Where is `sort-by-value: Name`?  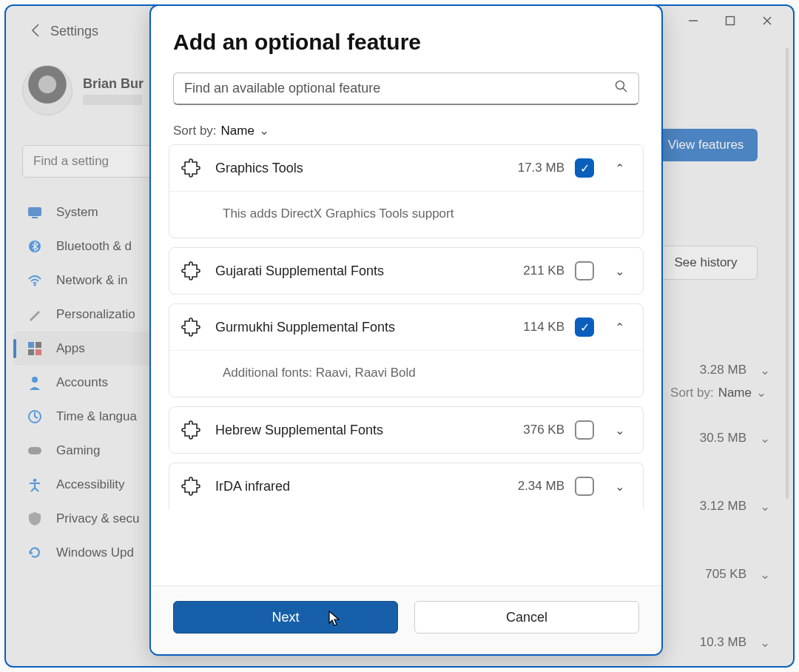
sort-by-value: Name is located at coordinates (238, 131).